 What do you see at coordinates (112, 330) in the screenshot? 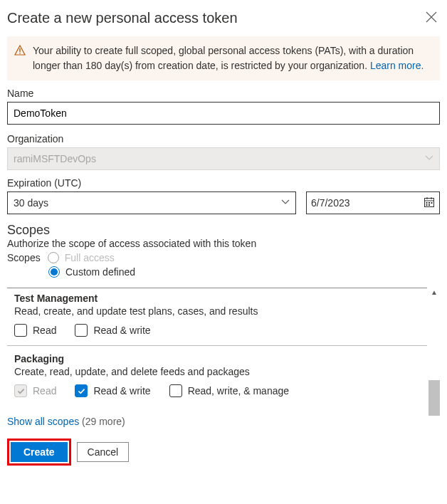
I see `checkbox-test-readwrite: Read & write` at bounding box center [112, 330].